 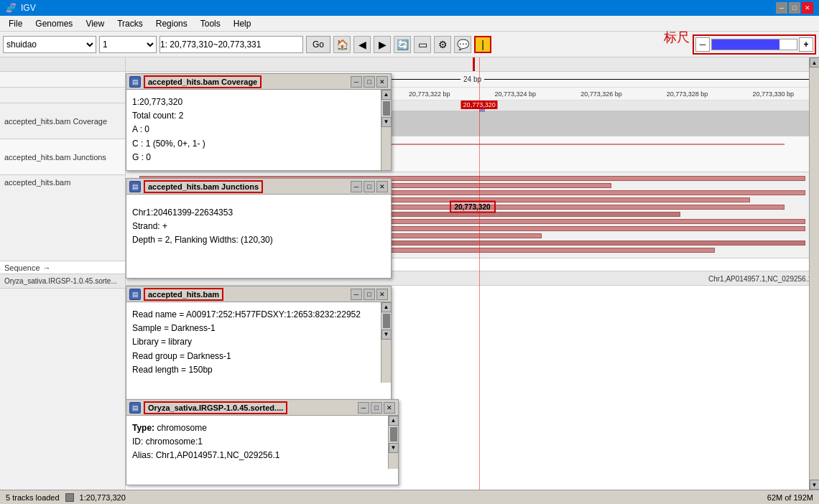 What do you see at coordinates (688, 94) in the screenshot?
I see `coord-6: 20,773,328 bp` at bounding box center [688, 94].